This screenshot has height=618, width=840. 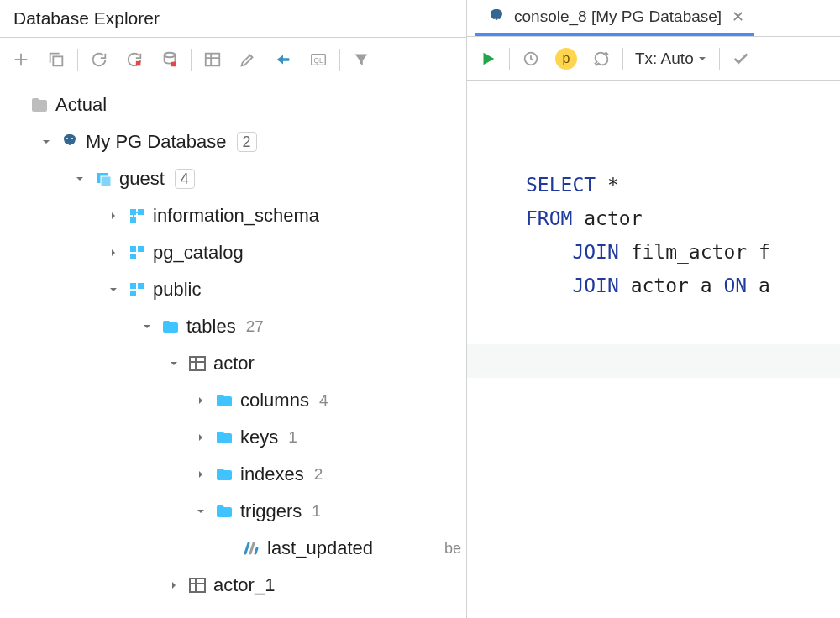 I want to click on tree-label: indexes, so click(x=272, y=474).